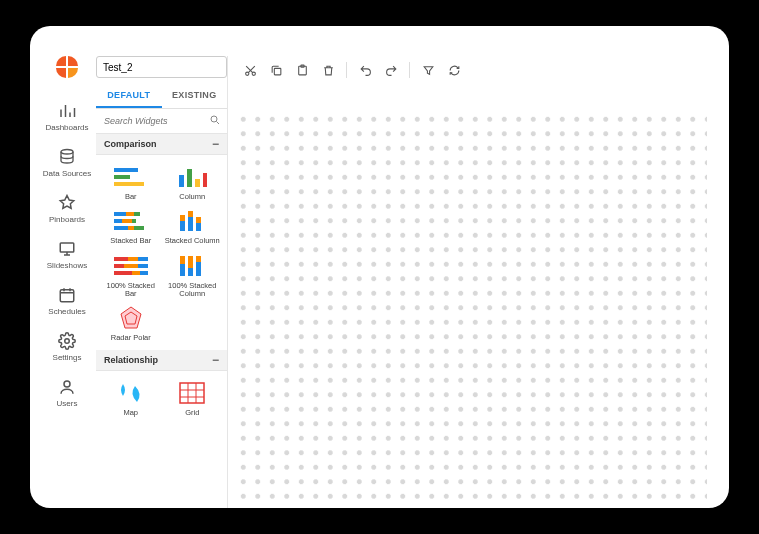 Image resolution: width=759 pixels, height=534 pixels. What do you see at coordinates (454, 70) in the screenshot?
I see `refresh-button` at bounding box center [454, 70].